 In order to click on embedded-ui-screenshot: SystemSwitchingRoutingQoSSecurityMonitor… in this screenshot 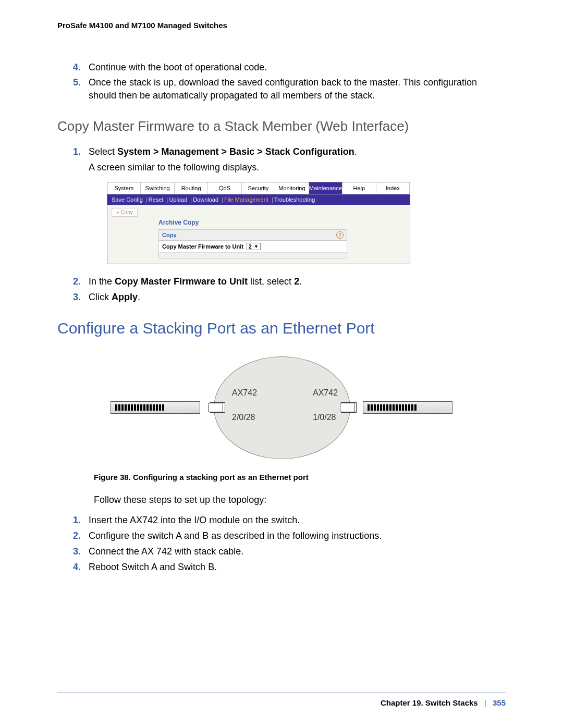, I will do `click(259, 223)`.